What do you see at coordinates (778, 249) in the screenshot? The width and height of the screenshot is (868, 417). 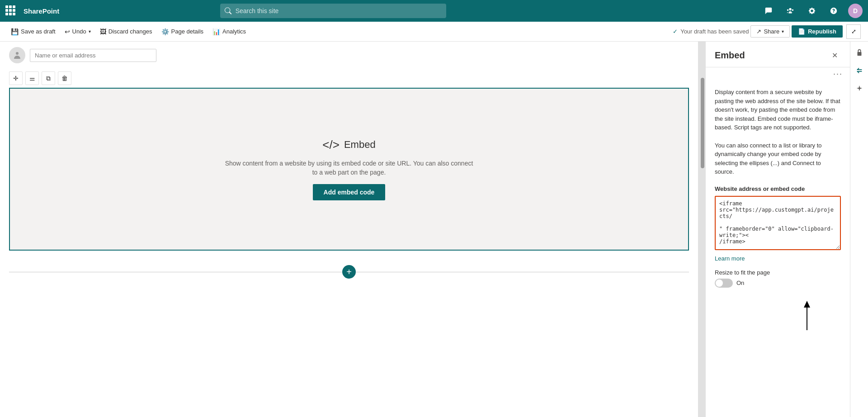 I see `panel-content: Display content from a secure website by…` at bounding box center [778, 249].